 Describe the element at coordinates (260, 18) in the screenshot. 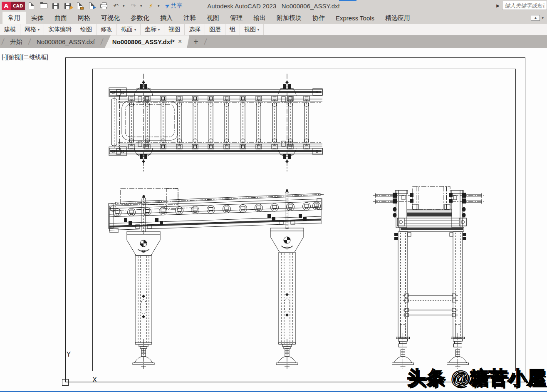

I see `ribbon-tab: 输出` at that location.